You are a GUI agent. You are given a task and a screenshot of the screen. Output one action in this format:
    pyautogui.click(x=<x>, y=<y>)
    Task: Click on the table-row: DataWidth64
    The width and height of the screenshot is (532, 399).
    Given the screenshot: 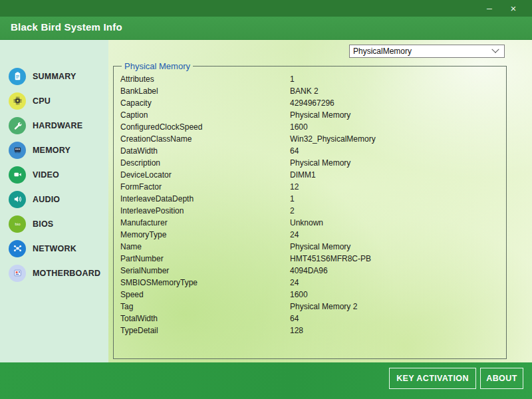 What is the action you would take?
    pyautogui.click(x=313, y=151)
    